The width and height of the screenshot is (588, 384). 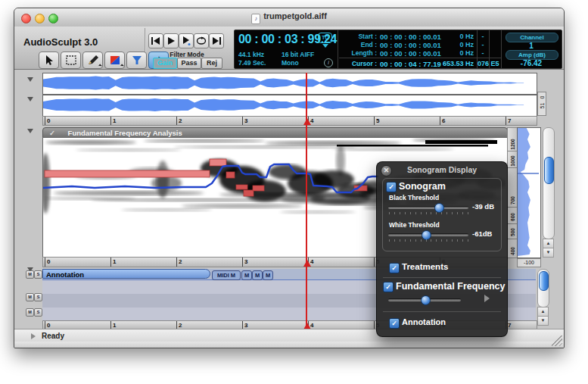 I want to click on treatments-checkbox: ✓, so click(x=394, y=268).